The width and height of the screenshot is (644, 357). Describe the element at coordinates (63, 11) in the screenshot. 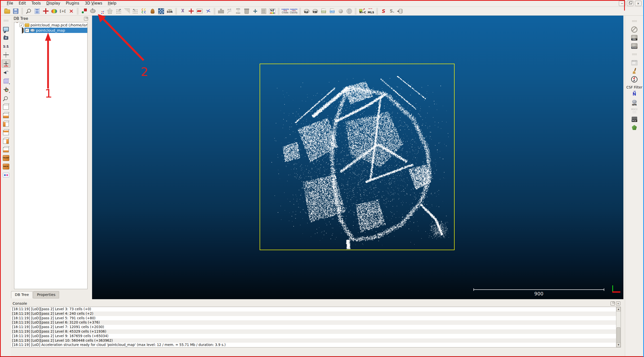

I see `toolbar-icon-merge: [+[` at that location.